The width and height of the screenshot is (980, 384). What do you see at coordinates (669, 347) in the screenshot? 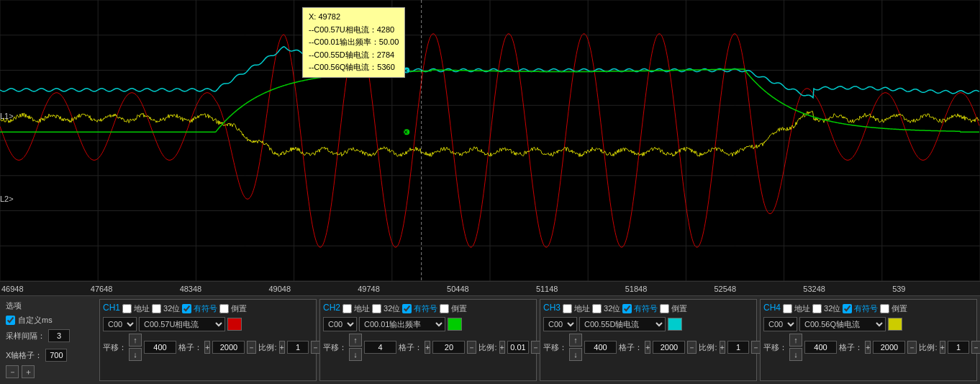
I see `ch3-grid-input` at bounding box center [669, 347].